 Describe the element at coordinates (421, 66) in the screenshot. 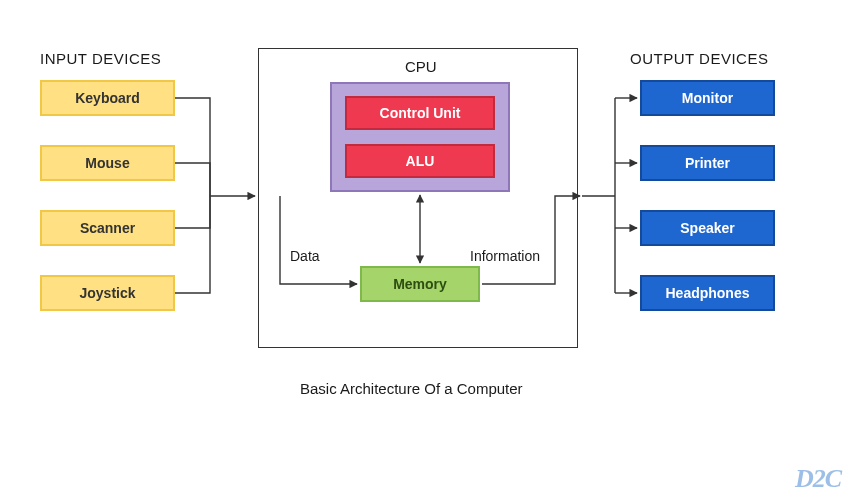

I see `cpu-label: CPU` at that location.